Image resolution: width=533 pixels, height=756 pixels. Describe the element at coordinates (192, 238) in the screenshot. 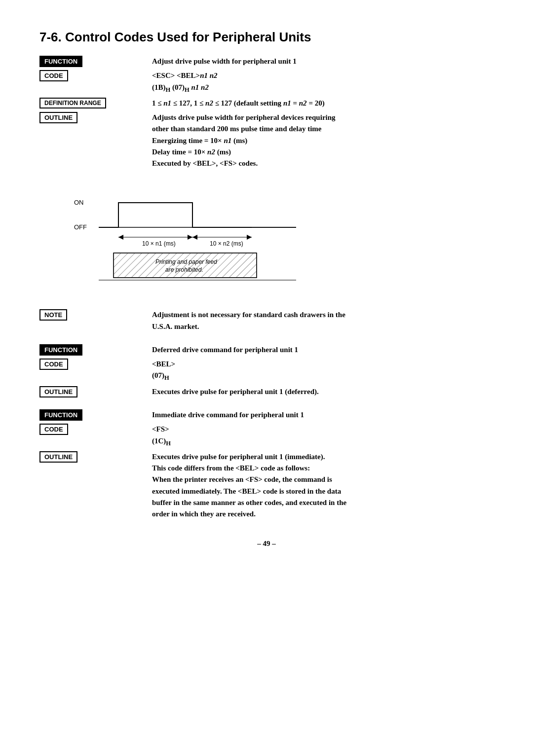

I see `timing-diagram-svg: ON OFF 10 × n1 (ms) 10 × n2 (ms)` at that location.